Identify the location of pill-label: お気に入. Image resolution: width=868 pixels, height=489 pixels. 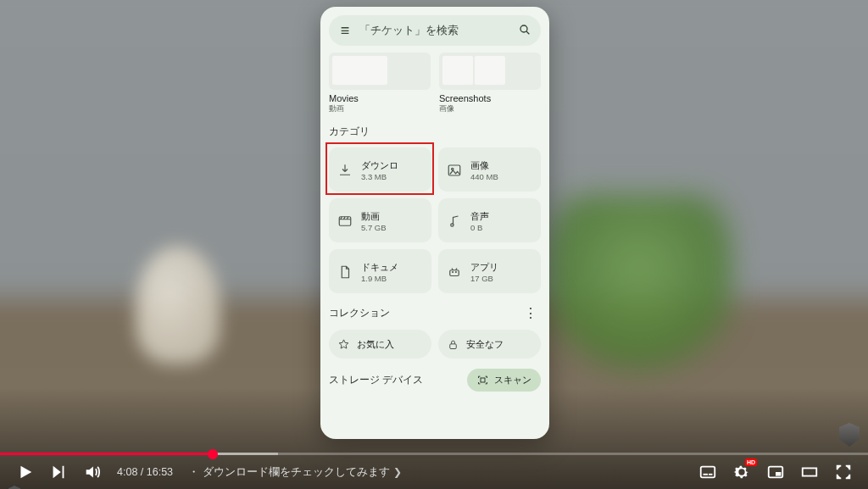
(376, 344).